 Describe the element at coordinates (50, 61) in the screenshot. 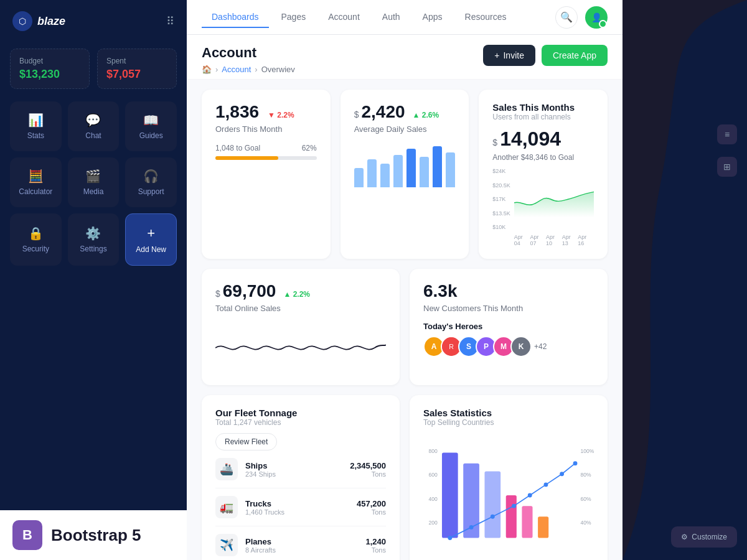

I see `budget-label: Budget` at that location.